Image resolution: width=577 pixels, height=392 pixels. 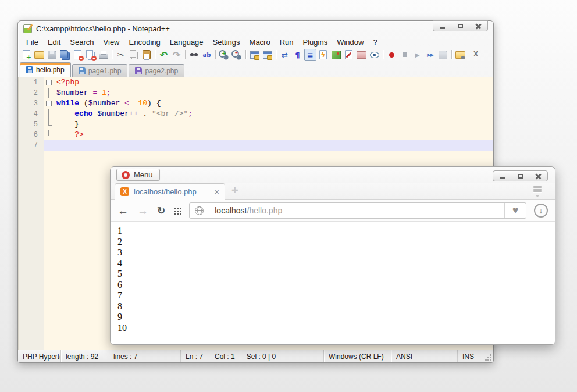 I want to click on copy-button, so click(x=134, y=55).